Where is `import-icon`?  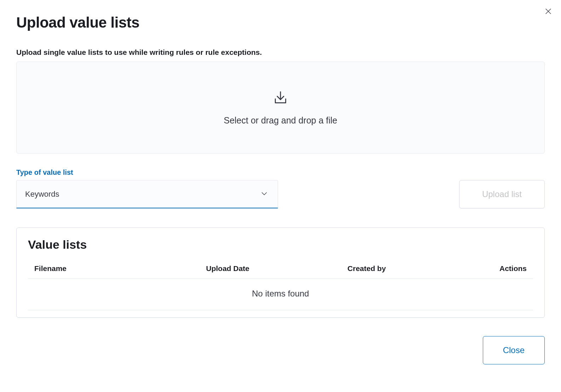 import-icon is located at coordinates (280, 98).